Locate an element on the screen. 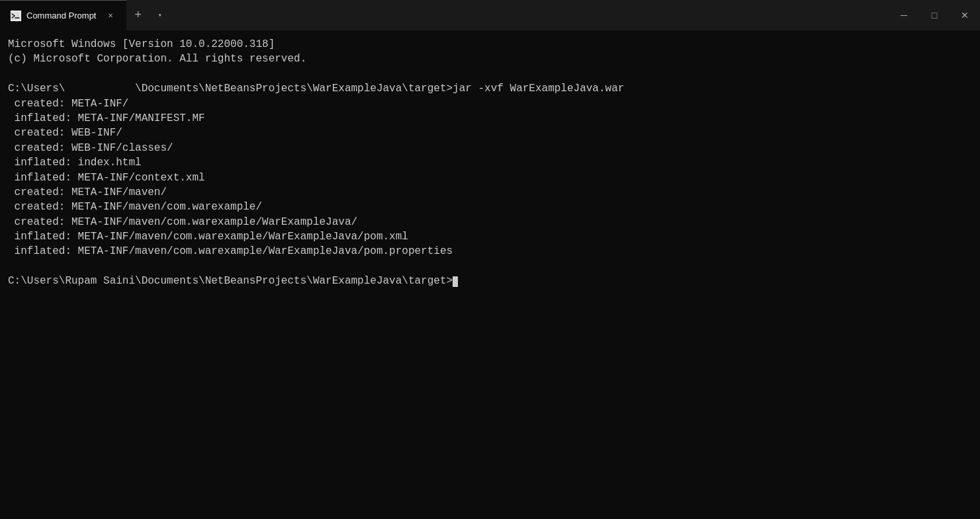 The width and height of the screenshot is (980, 519). tab-title: Command Prompt is located at coordinates (61, 16).